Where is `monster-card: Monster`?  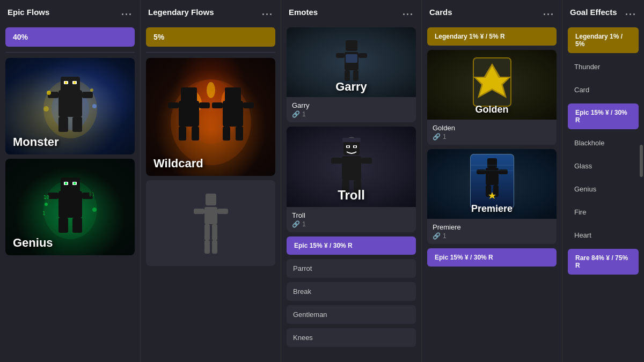 monster-card: Monster is located at coordinates (70, 106).